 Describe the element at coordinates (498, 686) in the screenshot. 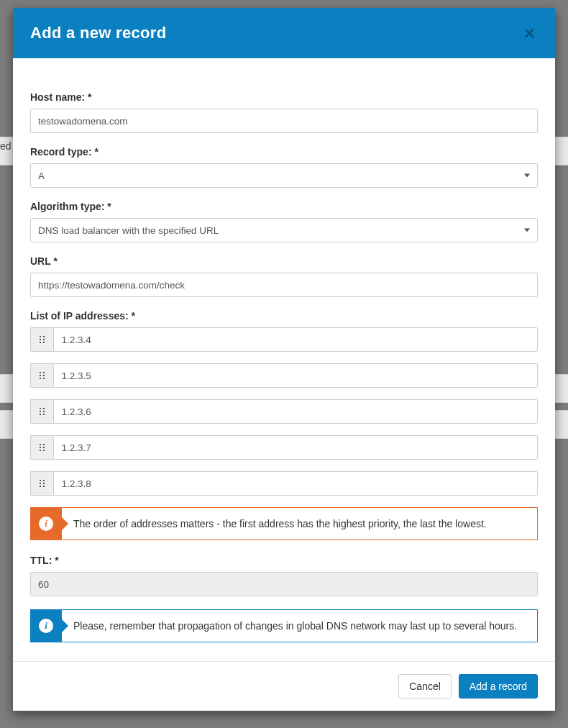

I see `add-record-button: Add a record` at that location.